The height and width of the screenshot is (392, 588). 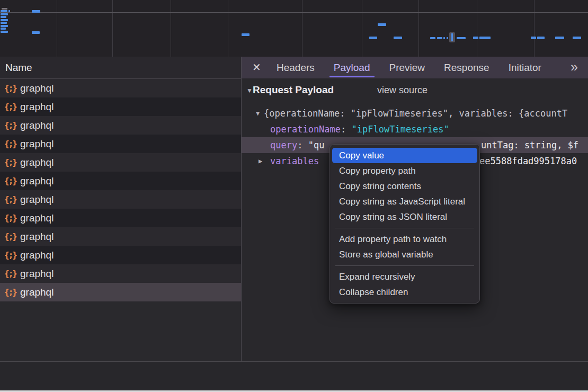 I want to click on menu-item-copy-string-contents: Copy string contents, so click(x=405, y=186).